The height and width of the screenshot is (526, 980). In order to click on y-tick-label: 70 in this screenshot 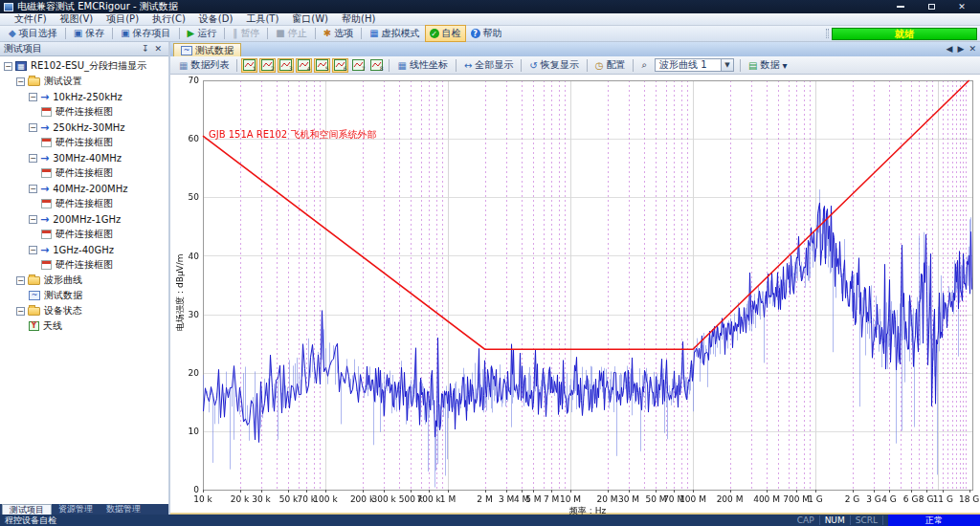, I will do `click(189, 80)`.